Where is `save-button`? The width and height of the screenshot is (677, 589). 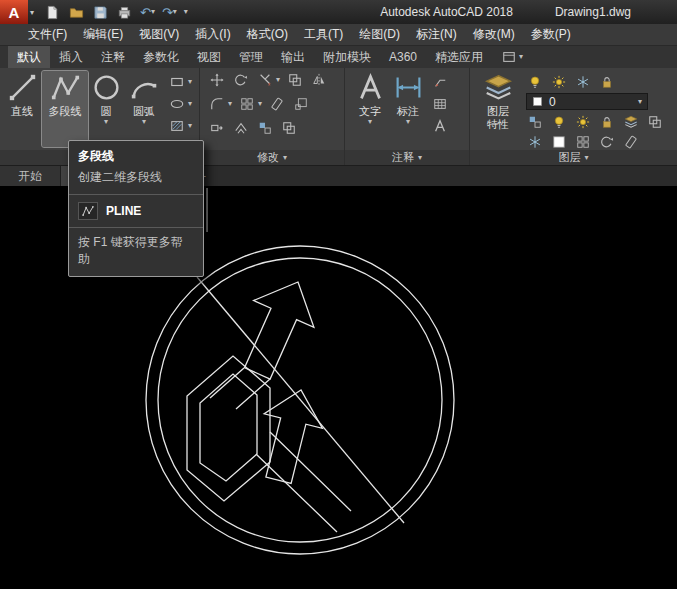
save-button is located at coordinates (100, 12).